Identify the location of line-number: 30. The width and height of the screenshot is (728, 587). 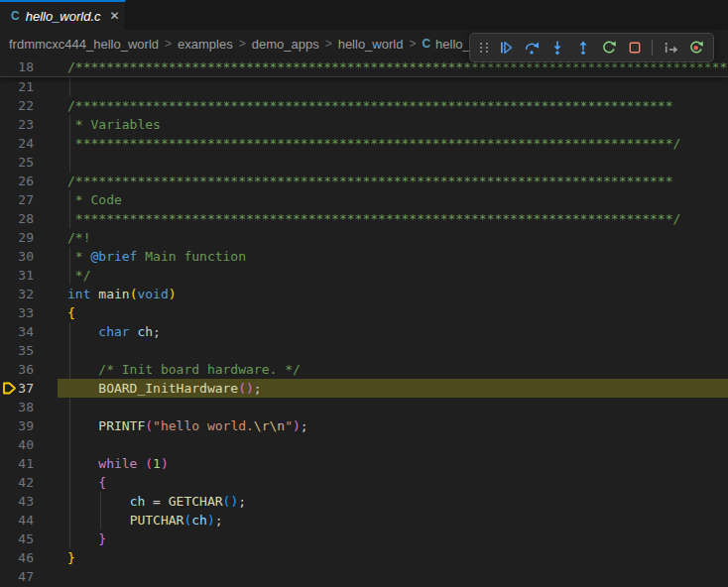
(17, 256).